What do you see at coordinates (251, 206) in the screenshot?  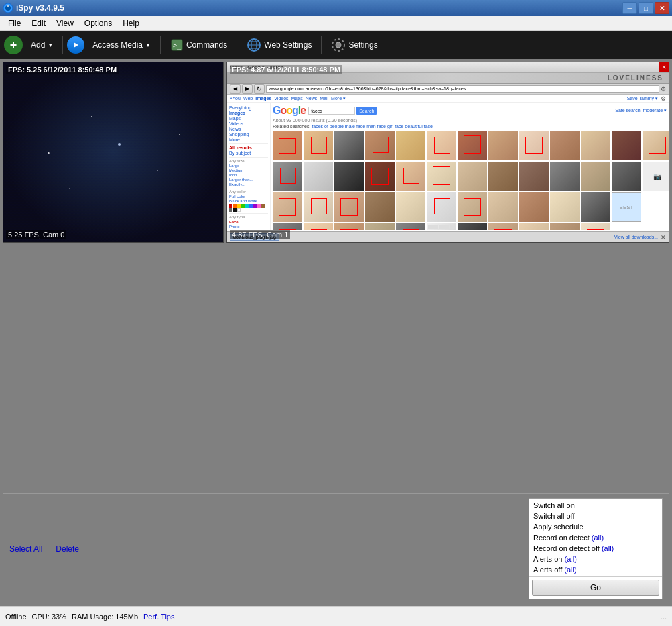 I see `color-blue` at bounding box center [251, 206].